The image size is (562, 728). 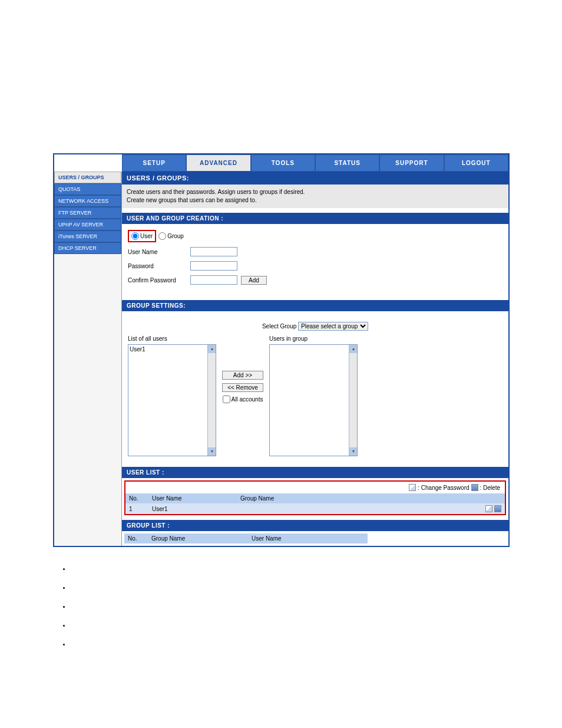 What do you see at coordinates (315, 196) in the screenshot?
I see `panel-description: Create users and their passwords. Assign…` at bounding box center [315, 196].